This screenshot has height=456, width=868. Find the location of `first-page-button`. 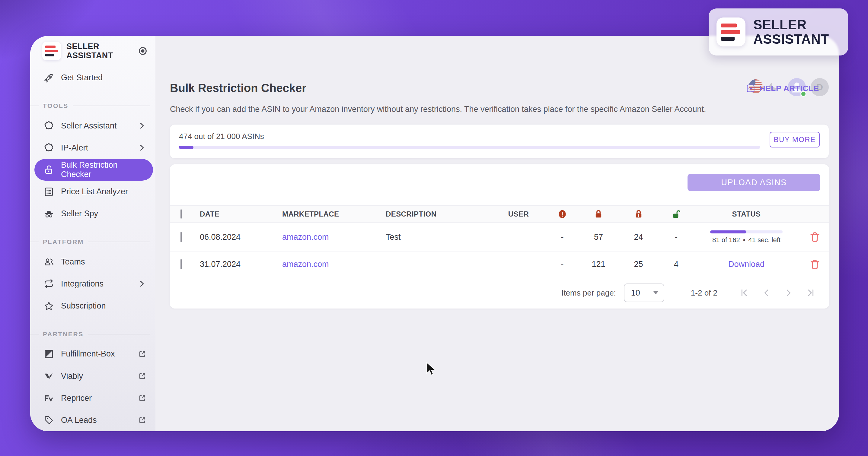

first-page-button is located at coordinates (744, 293).